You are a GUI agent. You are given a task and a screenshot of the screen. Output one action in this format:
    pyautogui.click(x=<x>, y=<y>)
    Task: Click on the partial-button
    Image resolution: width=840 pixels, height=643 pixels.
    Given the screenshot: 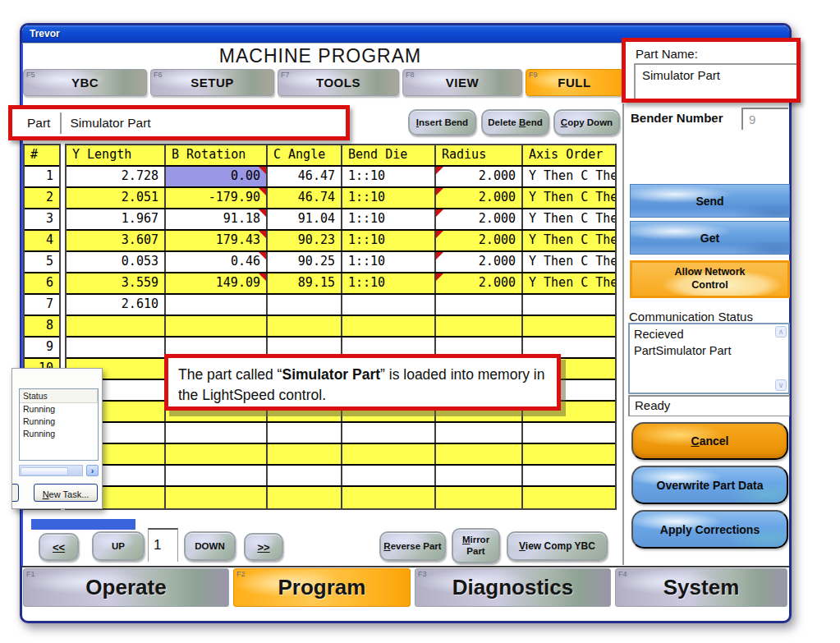 What is the action you would take?
    pyautogui.click(x=15, y=493)
    